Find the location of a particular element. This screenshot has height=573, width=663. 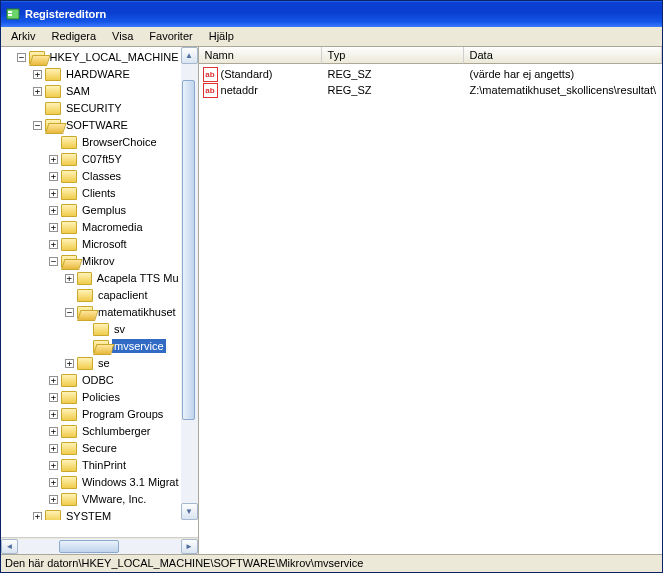

tree-node-label: SYSTEM is located at coordinates (88, 514).